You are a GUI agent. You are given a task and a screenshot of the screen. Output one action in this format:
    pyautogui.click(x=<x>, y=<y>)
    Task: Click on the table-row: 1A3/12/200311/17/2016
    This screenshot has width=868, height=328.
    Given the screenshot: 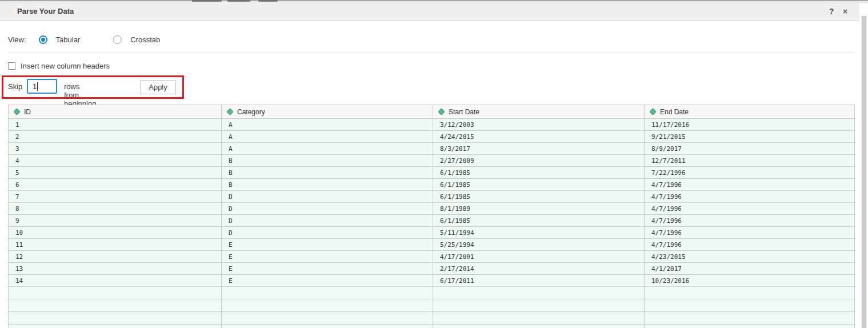 What is the action you would take?
    pyautogui.click(x=432, y=125)
    